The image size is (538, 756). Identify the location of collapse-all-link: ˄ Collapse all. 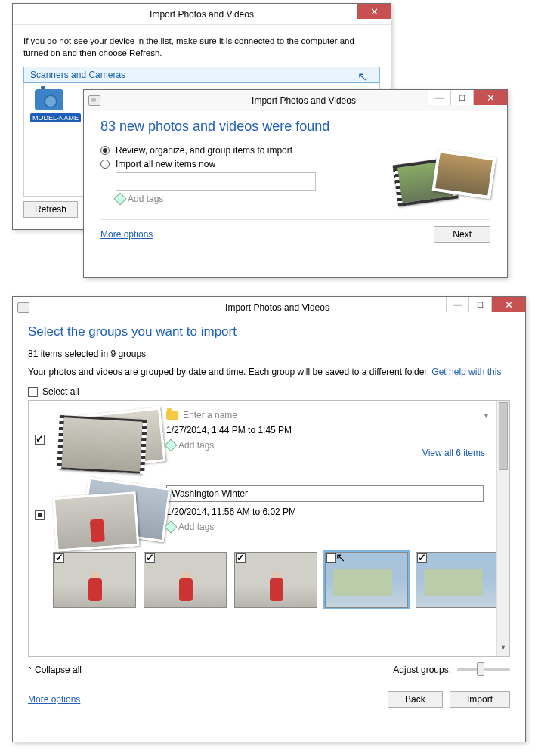
(54, 670).